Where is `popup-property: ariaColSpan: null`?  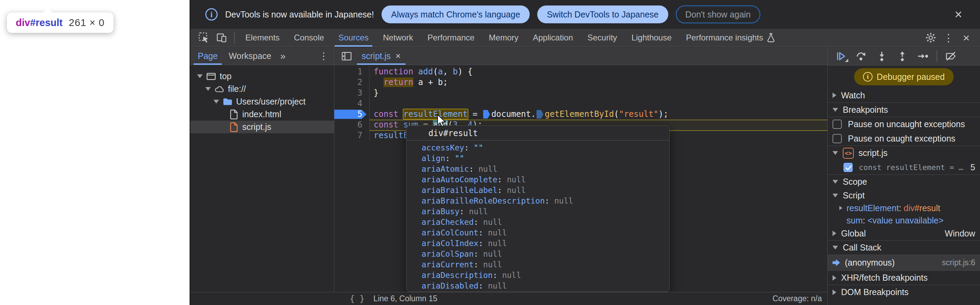 popup-property: ariaColSpan: null is located at coordinates (546, 254).